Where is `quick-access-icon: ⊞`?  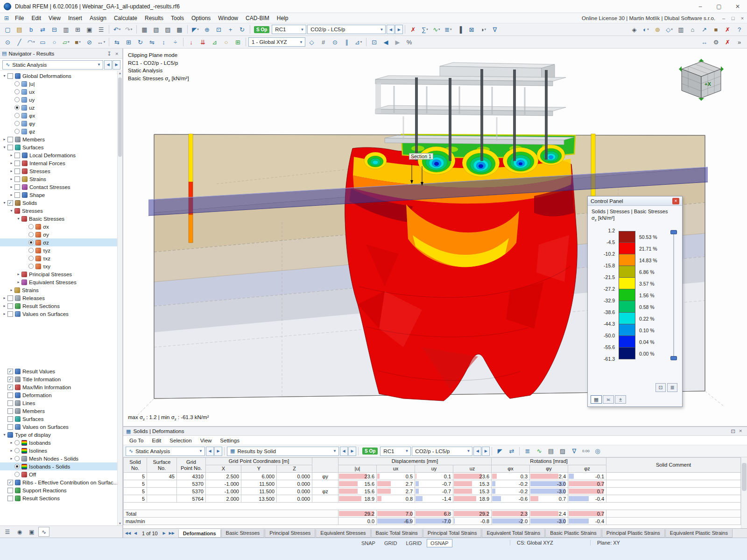 quick-access-icon: ⊞ is located at coordinates (7, 18).